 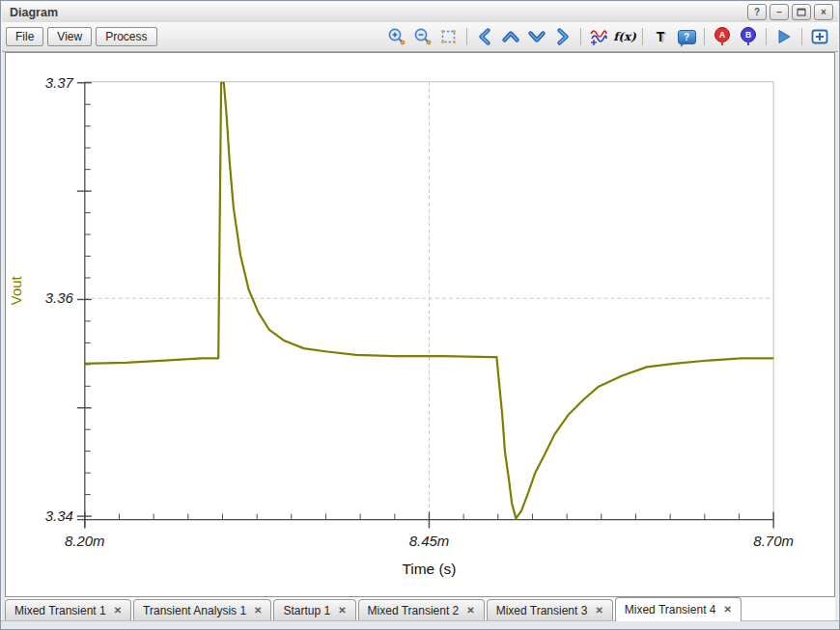 What do you see at coordinates (790, 12) in the screenshot?
I see `window-controls: ? – ×` at bounding box center [790, 12].